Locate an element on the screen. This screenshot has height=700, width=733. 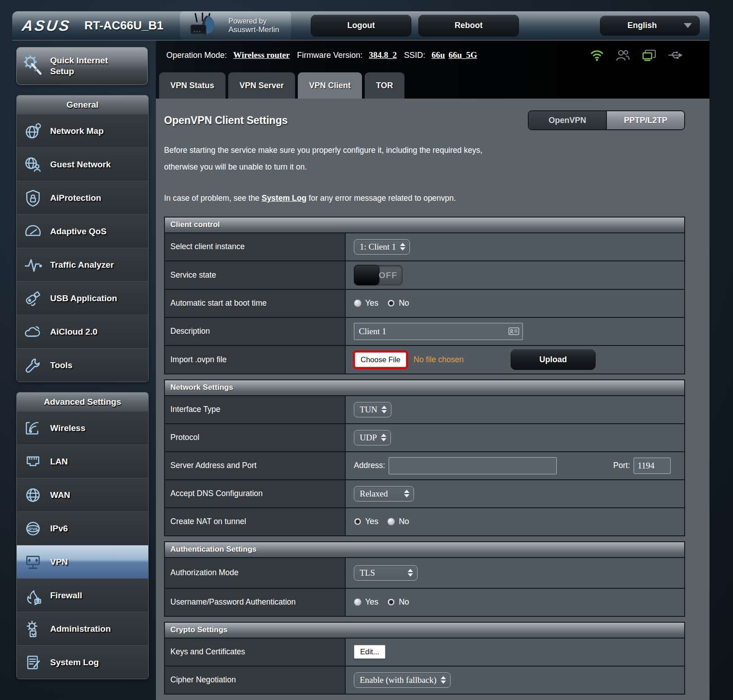
auto-start-no-label: No is located at coordinates (404, 303).